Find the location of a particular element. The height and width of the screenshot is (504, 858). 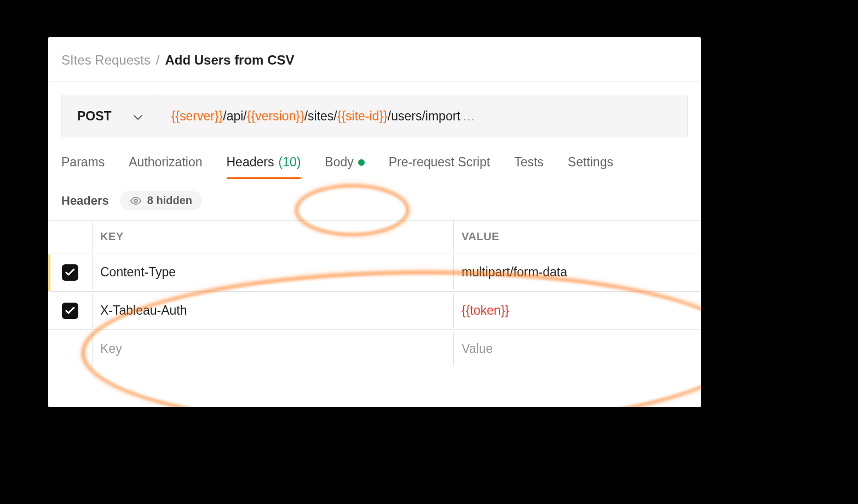

breadcrumb: SItes Requests / Add Users from CSV is located at coordinates (375, 59).